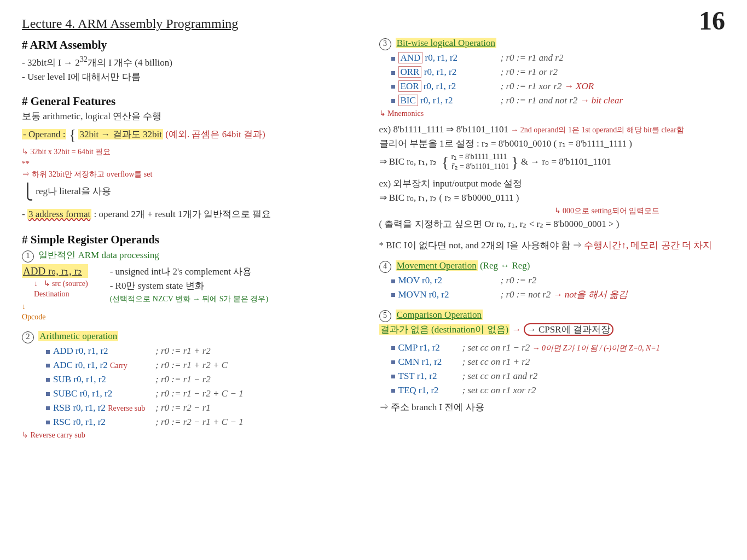 Image resolution: width=747 pixels, height=560 pixels. Describe the element at coordinates (120, 135) in the screenshot. I see `operand-32bit: 32bit → 결과도 32bit` at that location.